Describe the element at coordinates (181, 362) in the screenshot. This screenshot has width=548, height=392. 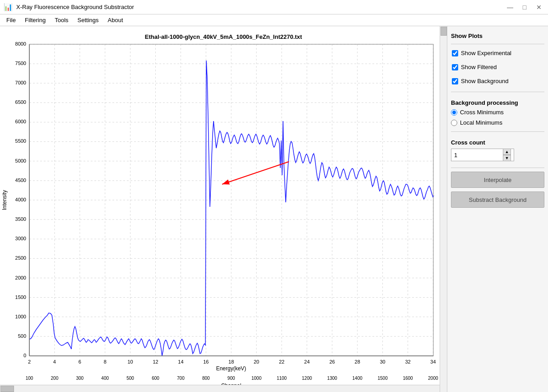
I see `svg-text: 14` at that location.